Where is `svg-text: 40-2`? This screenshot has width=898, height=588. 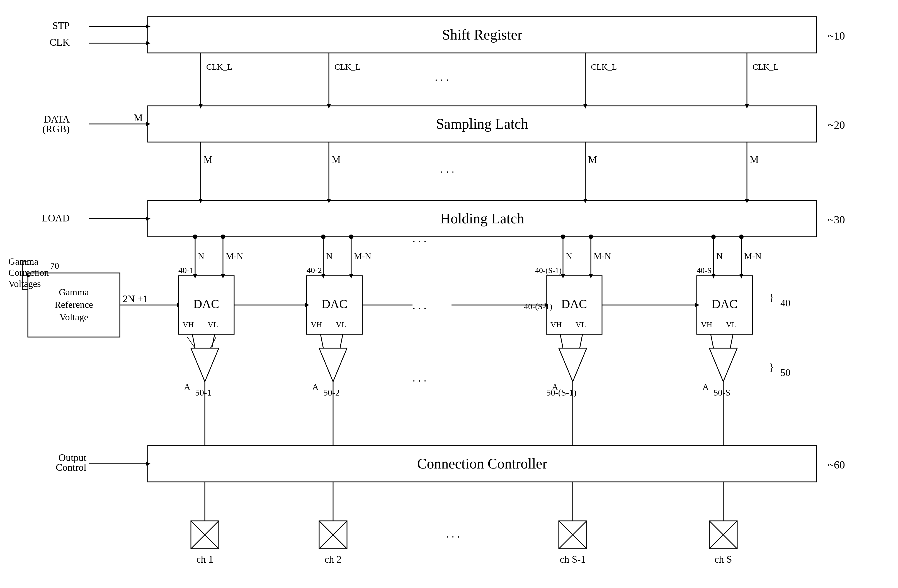
svg-text: 40-2 is located at coordinates (314, 270).